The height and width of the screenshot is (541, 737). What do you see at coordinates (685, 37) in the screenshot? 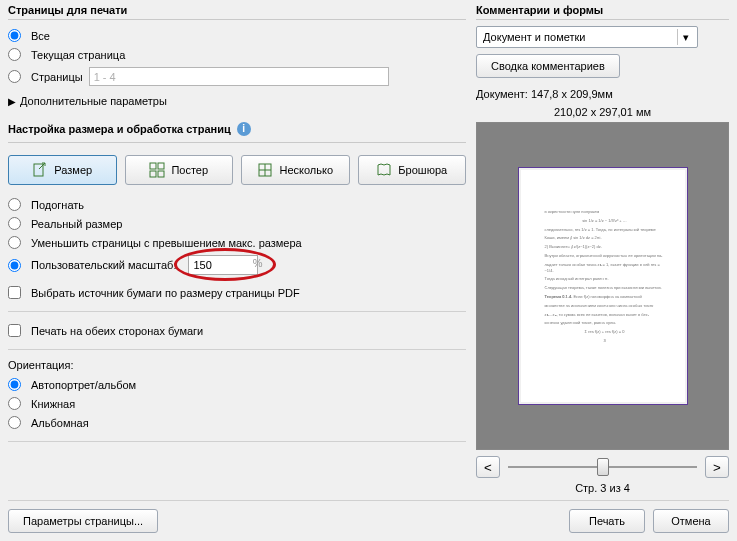
I see `chevron-down-icon: ▾` at bounding box center [685, 37].